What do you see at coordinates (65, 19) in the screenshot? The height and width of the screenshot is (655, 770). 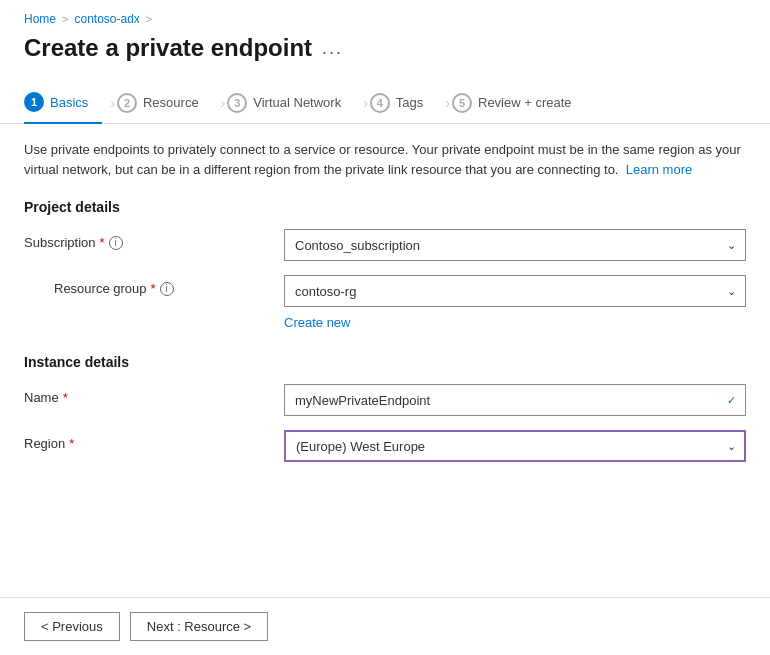 I see `breadcrumb-sep1: >` at bounding box center [65, 19].